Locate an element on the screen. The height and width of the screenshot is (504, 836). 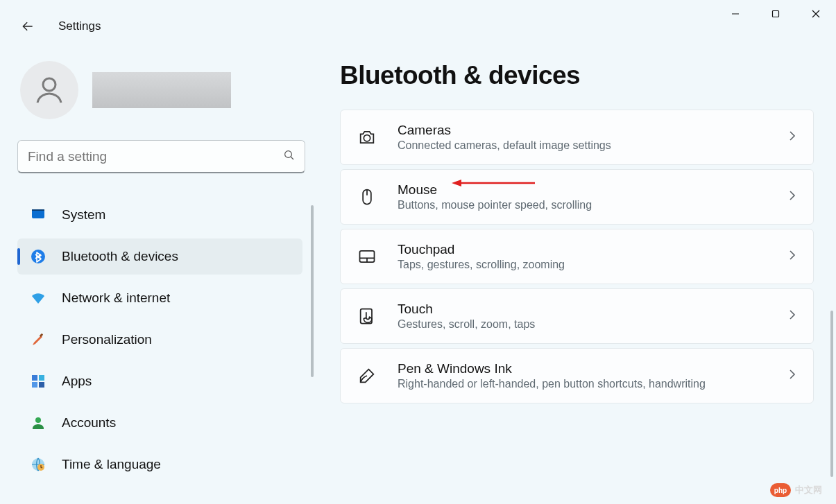
sidebar-scrollbar is located at coordinates (312, 291).